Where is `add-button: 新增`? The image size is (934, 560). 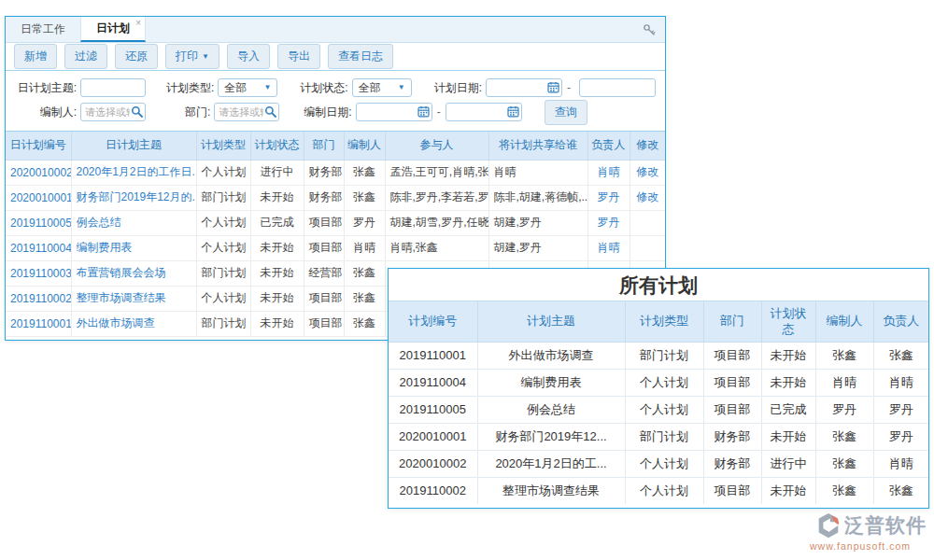
add-button: 新增 is located at coordinates (35, 56).